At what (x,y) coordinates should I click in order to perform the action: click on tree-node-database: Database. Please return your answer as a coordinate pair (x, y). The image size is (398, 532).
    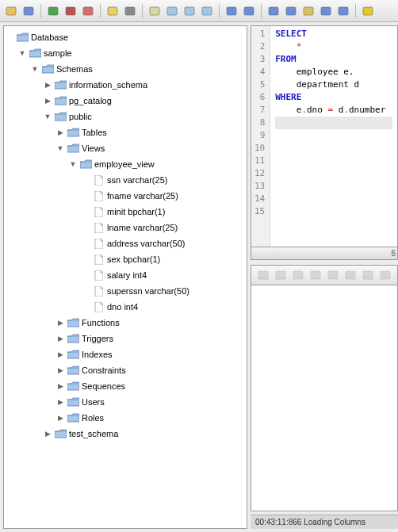
    Looking at the image, I should click on (125, 37).